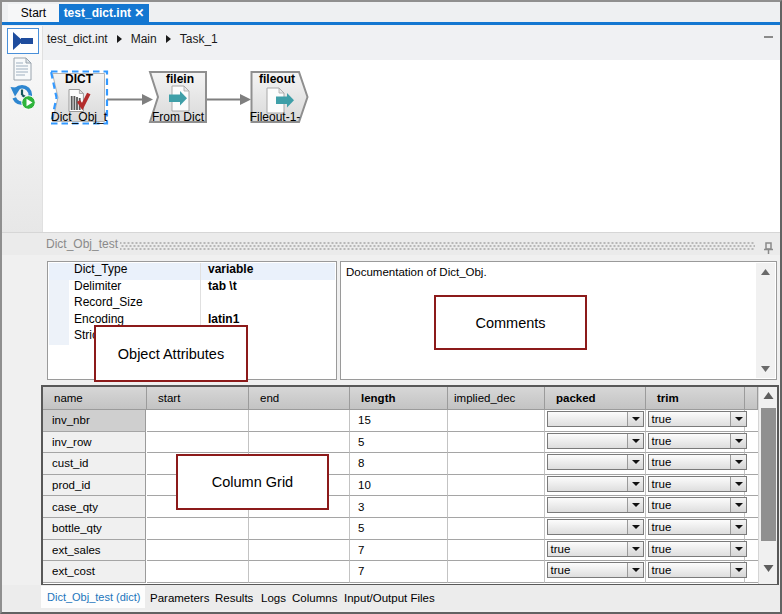 The image size is (782, 614). I want to click on svg-text: fileout, so click(277, 78).